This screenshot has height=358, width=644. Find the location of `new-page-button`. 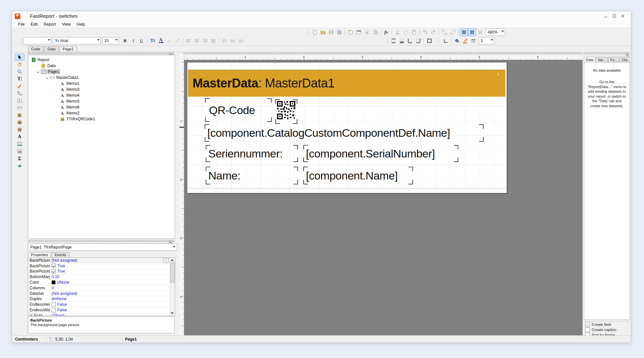

new-page-button is located at coordinates (350, 32).